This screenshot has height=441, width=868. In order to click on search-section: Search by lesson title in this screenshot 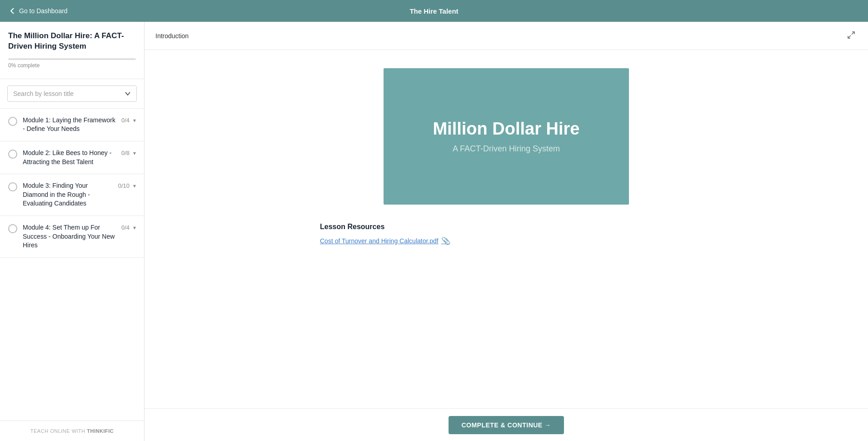, I will do `click(72, 94)`.